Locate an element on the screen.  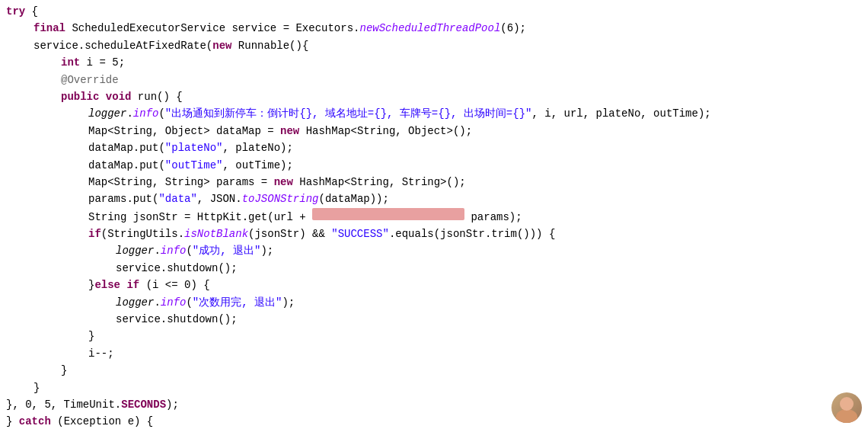
token-string: "plateNo" is located at coordinates (194, 148).